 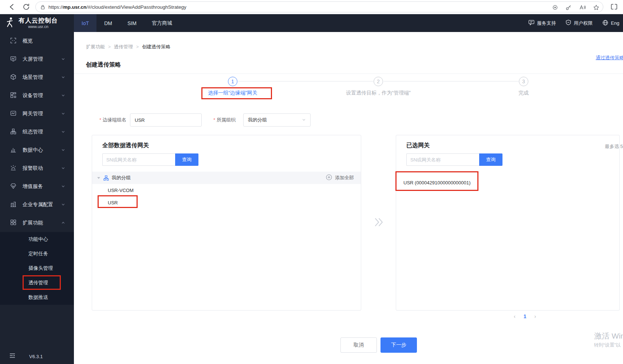 I want to click on brand-logo: 有人云控制台 www.usr.cn, so click(x=37, y=23).